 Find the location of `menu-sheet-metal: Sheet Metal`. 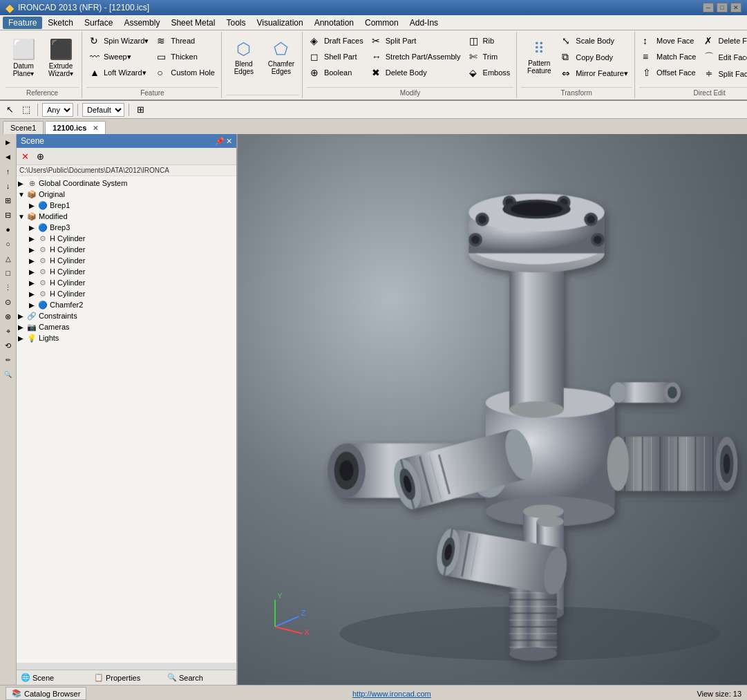

menu-sheet-metal: Sheet Metal is located at coordinates (193, 23).